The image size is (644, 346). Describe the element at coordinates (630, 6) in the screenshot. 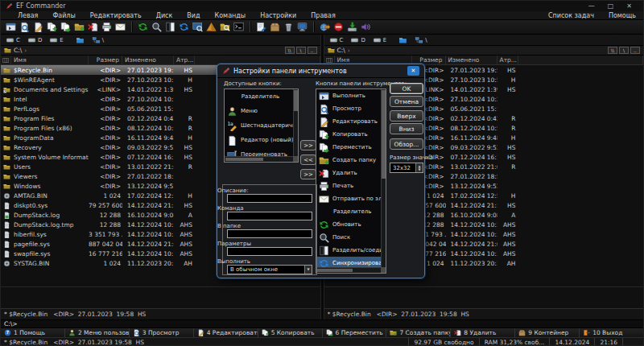

I see `close-icon: ✕` at that location.